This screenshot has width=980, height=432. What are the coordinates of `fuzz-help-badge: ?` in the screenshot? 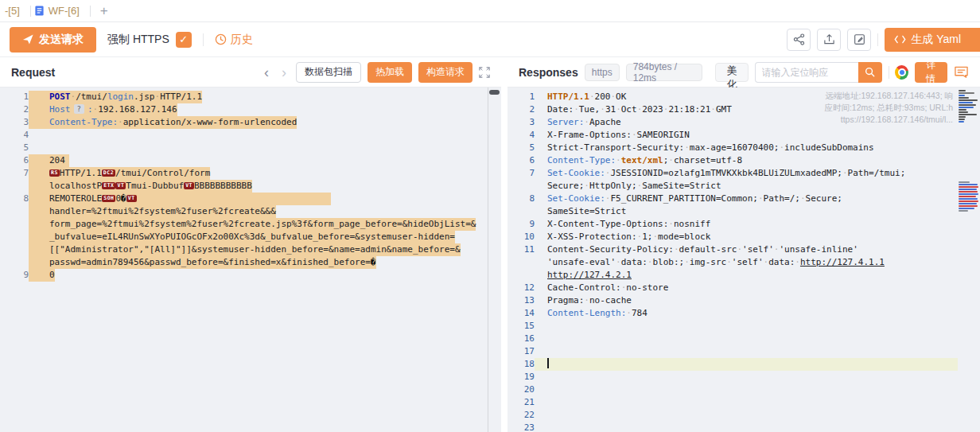 It's located at (80, 109).